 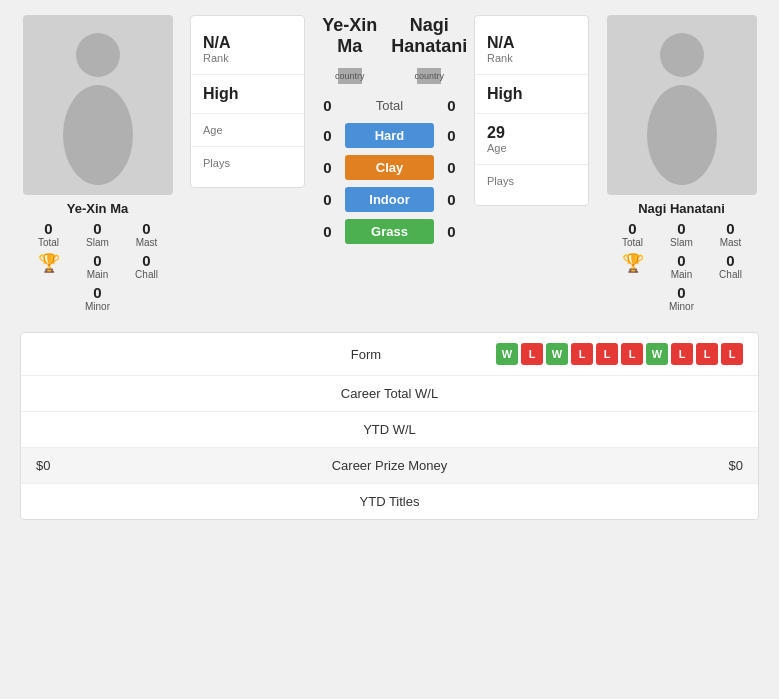 I want to click on player1-rank-label: Rank, so click(x=248, y=58).